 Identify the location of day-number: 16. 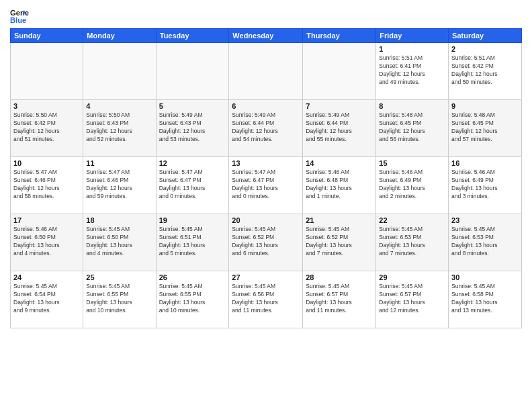
(485, 163).